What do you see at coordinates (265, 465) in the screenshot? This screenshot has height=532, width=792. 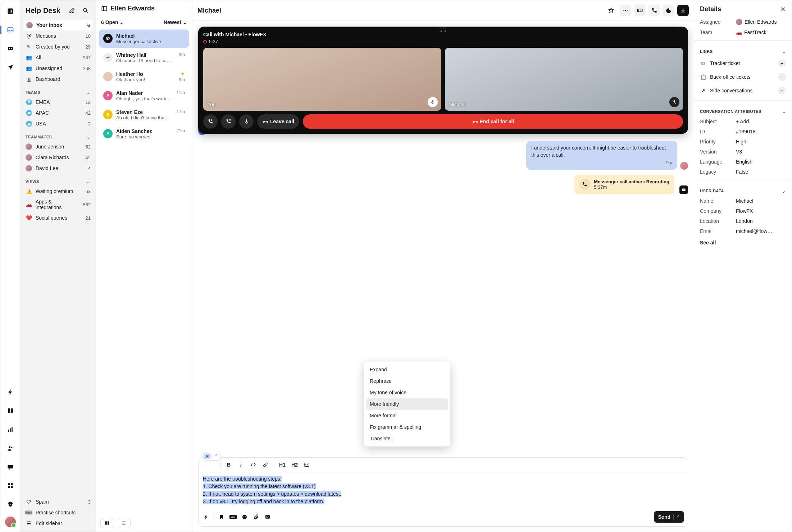 I see `link-button` at bounding box center [265, 465].